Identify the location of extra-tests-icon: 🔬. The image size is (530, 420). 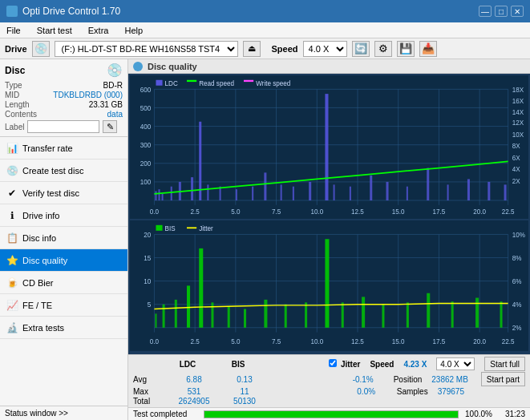
(12, 328).